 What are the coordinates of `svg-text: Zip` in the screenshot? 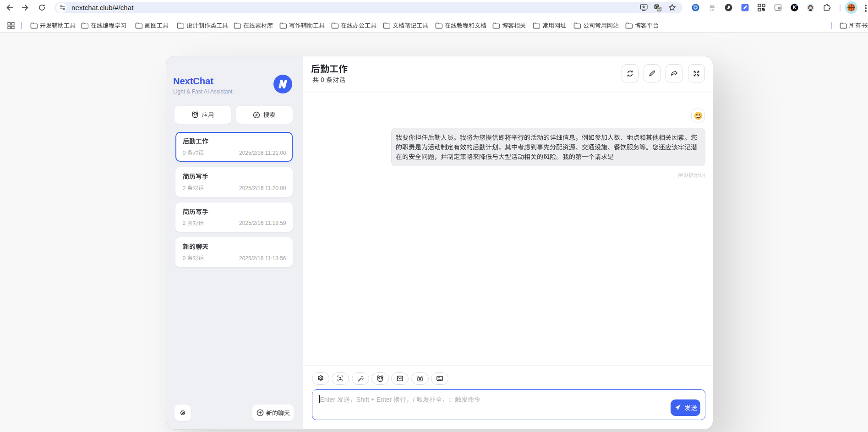 It's located at (712, 9).